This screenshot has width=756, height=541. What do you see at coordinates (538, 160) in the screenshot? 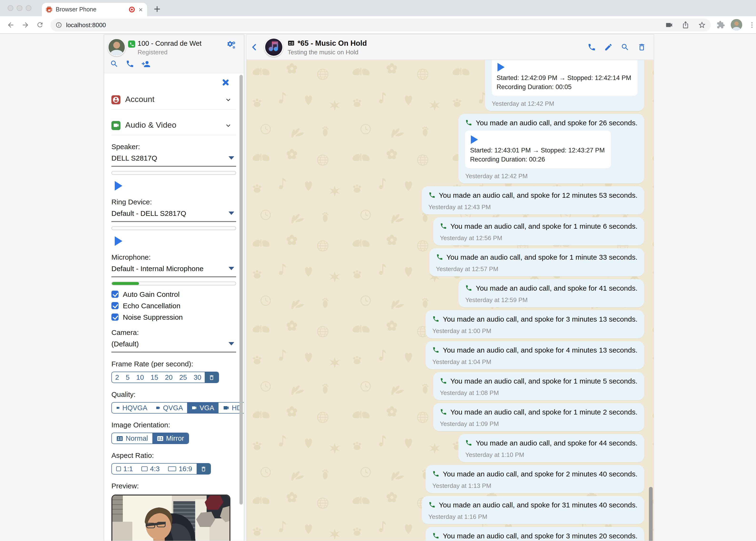
I see `recording-duration: Recording Duration: 00:26` at bounding box center [538, 160].